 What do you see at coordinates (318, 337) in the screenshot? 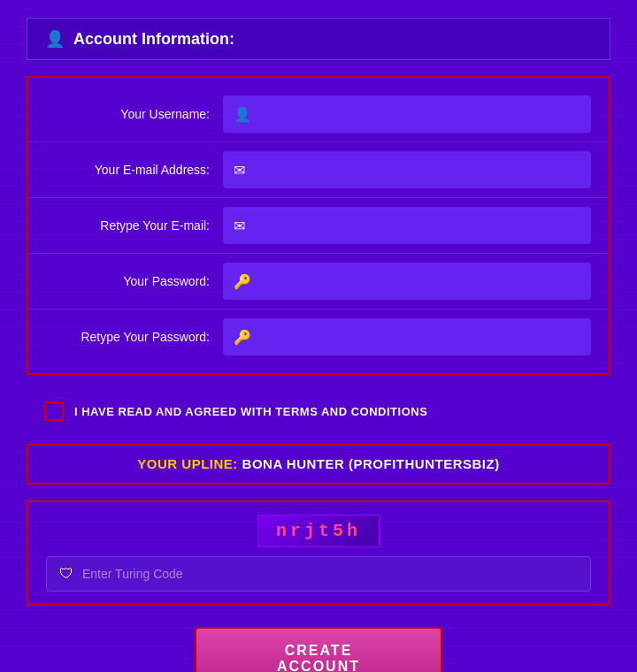
I see `retype-password-row: Retype Your Password: 🔑` at bounding box center [318, 337].